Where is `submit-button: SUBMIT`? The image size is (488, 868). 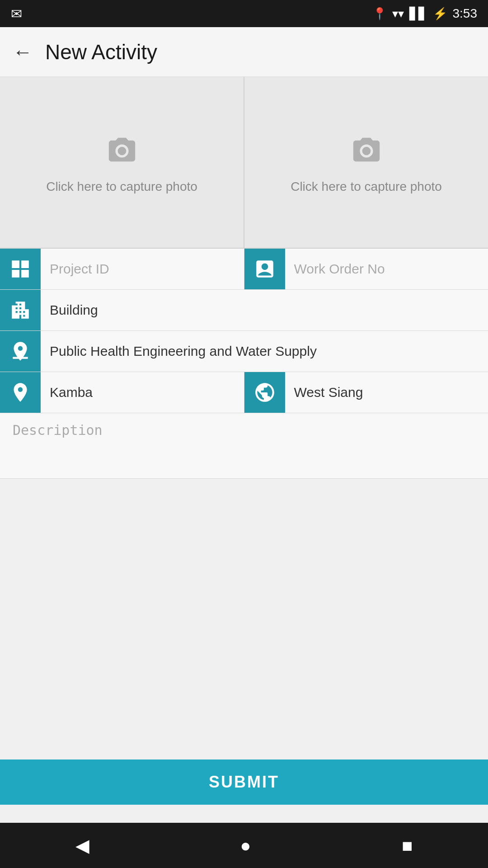 submit-button: SUBMIT is located at coordinates (244, 782).